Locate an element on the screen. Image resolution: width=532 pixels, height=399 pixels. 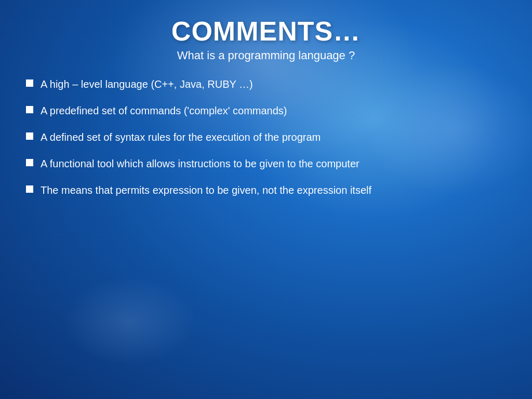
list-item: A high – level language (C++, Java, RUBY… is located at coordinates (266, 84).